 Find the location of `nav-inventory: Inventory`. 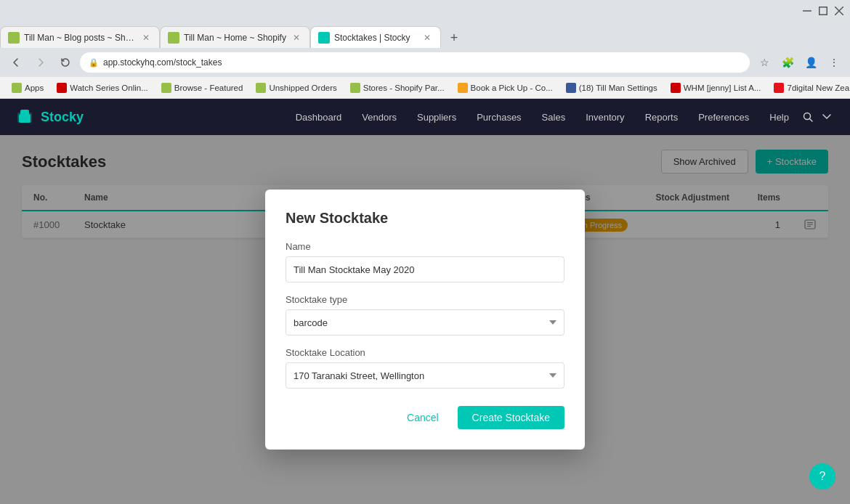

nav-inventory: Inventory is located at coordinates (604, 118).